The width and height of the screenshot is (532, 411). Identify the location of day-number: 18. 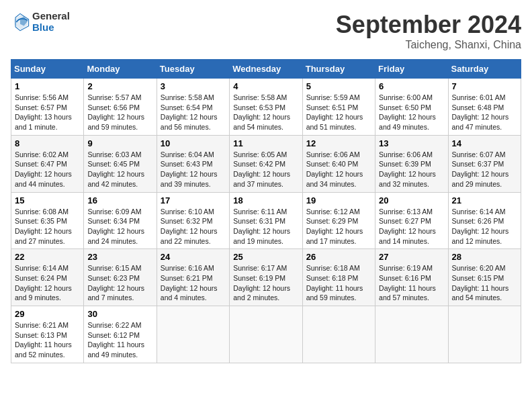
(266, 200).